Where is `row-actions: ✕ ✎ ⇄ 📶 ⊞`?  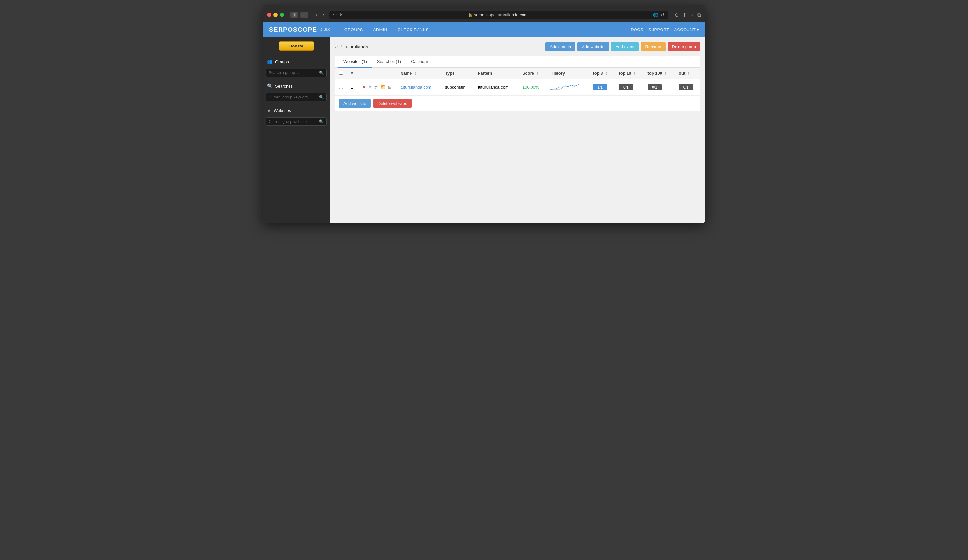
row-actions: ✕ ✎ ⇄ 📶 ⊞ is located at coordinates (378, 87).